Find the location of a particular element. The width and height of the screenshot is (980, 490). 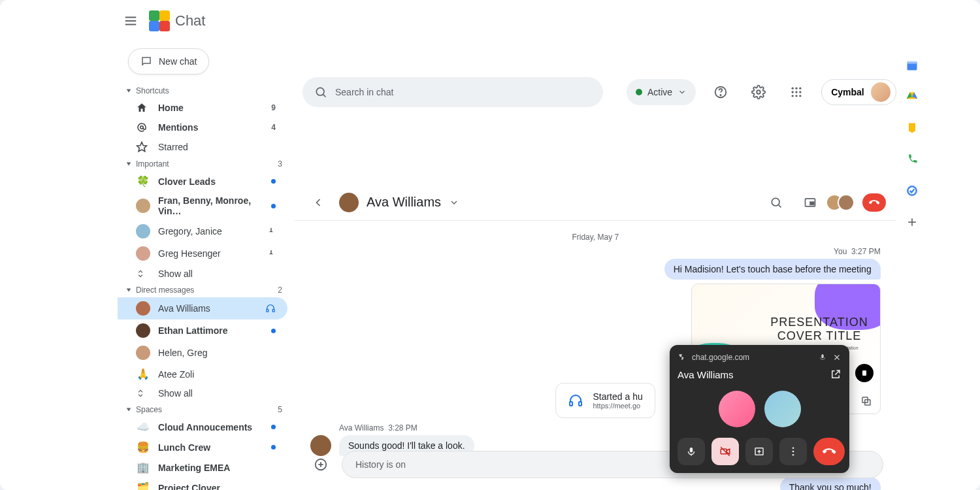

search-in-conversation-icon is located at coordinates (776, 203).